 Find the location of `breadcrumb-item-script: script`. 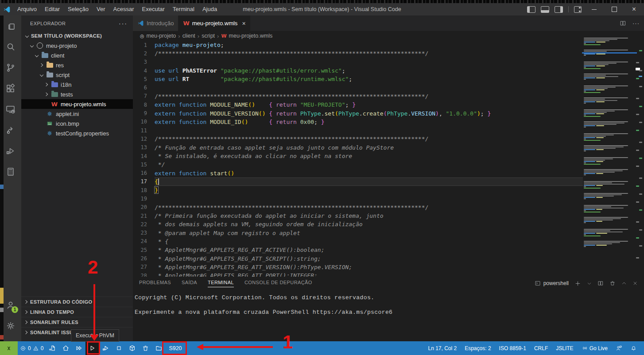

breadcrumb-item-script: script is located at coordinates (208, 36).